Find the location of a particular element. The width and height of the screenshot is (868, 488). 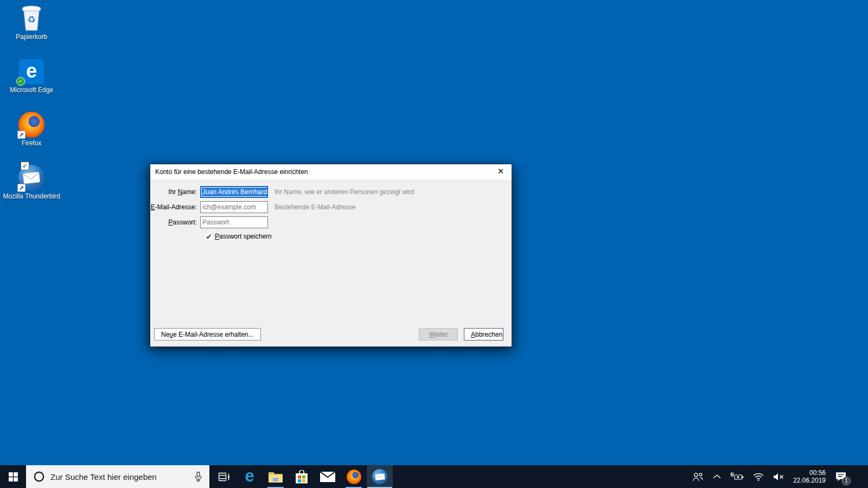

name-label: Ihr Name: is located at coordinates (175, 192).